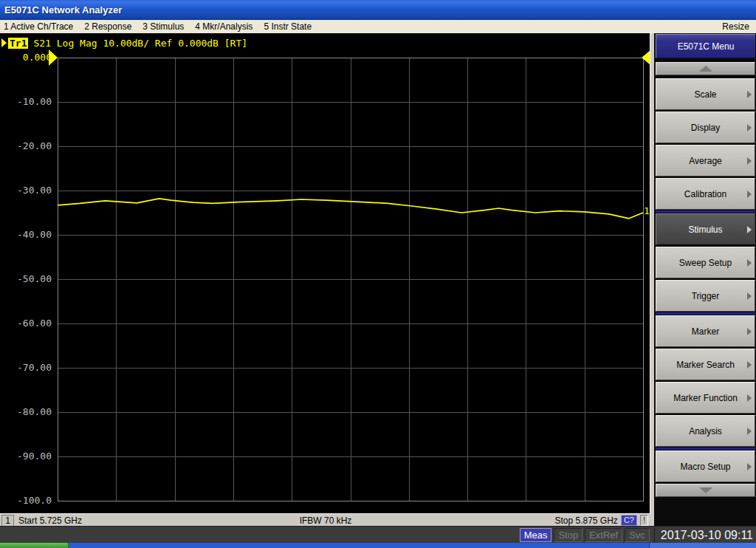 Image resolution: width=756 pixels, height=548 pixels. What do you see at coordinates (706, 46) in the screenshot?
I see `softkey-menu-header: E5071C Menu` at bounding box center [706, 46].